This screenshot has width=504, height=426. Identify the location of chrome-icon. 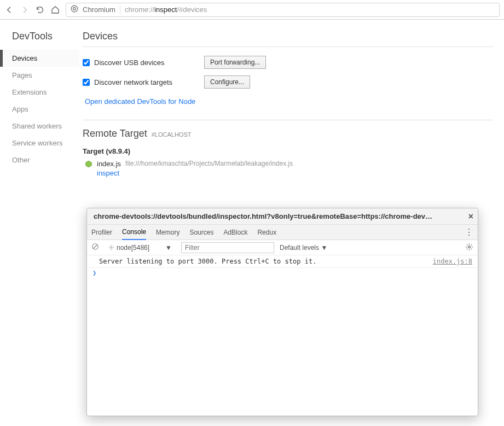
(74, 10).